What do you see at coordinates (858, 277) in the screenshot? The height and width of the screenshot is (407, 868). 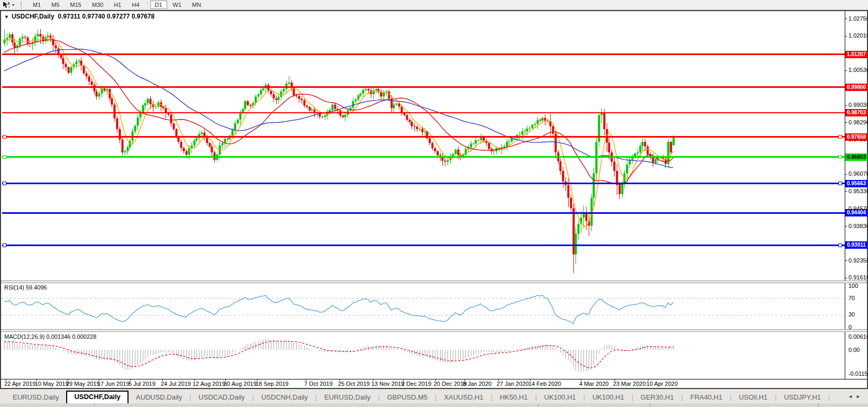 I see `price-axis-tick: 0.91610` at bounding box center [858, 277].